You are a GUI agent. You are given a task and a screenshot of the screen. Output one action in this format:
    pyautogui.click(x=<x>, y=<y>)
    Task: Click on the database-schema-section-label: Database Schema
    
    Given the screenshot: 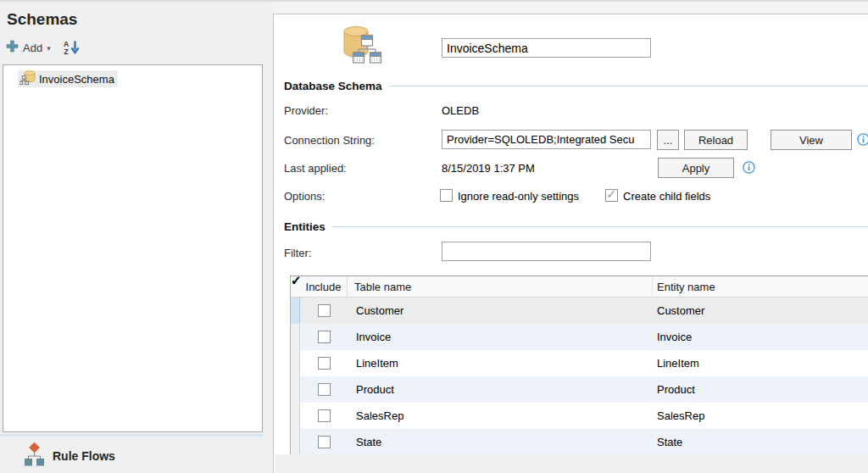 What is the action you would take?
    pyautogui.click(x=333, y=86)
    